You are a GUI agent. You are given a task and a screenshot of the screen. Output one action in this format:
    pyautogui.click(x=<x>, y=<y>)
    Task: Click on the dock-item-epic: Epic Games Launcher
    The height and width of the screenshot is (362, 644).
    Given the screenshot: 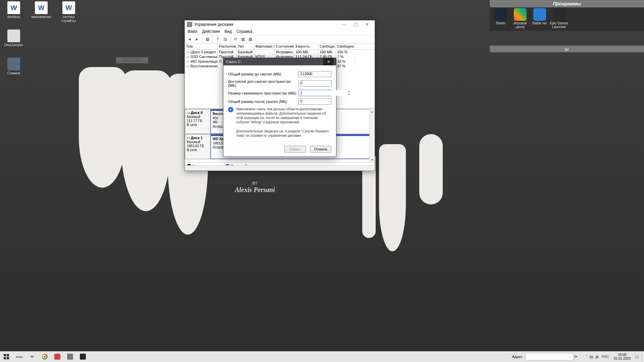 What is the action you would take?
    pyautogui.click(x=559, y=18)
    